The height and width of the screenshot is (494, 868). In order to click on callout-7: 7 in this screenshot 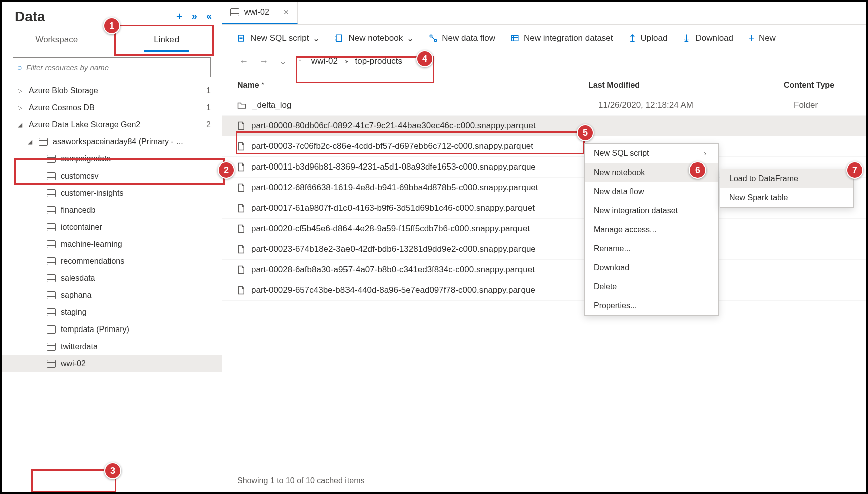, I will do `click(855, 170)`.